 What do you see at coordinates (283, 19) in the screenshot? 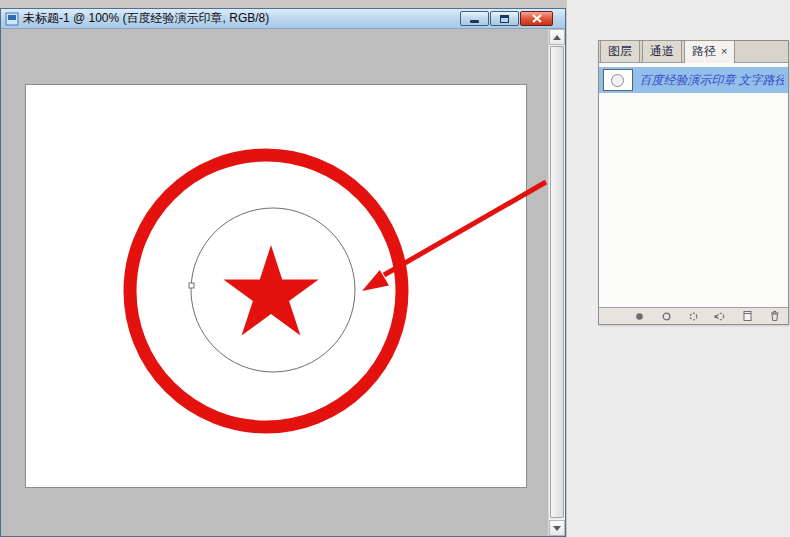
I see `document-title-bar: 未标题-1 @ 100% (百度经验演示印章, RGB/8)` at bounding box center [283, 19].